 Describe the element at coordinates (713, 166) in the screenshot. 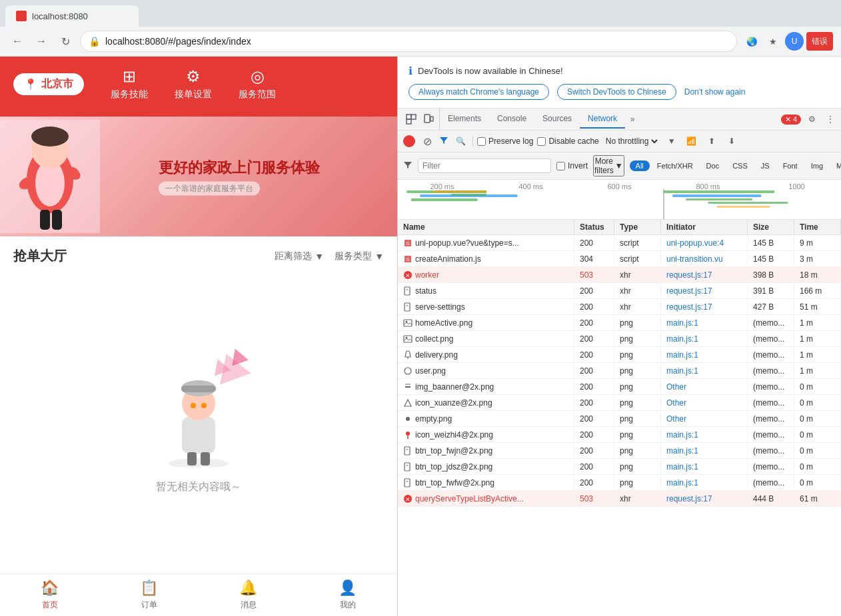

I see `type-filter-doc: Doc` at that location.